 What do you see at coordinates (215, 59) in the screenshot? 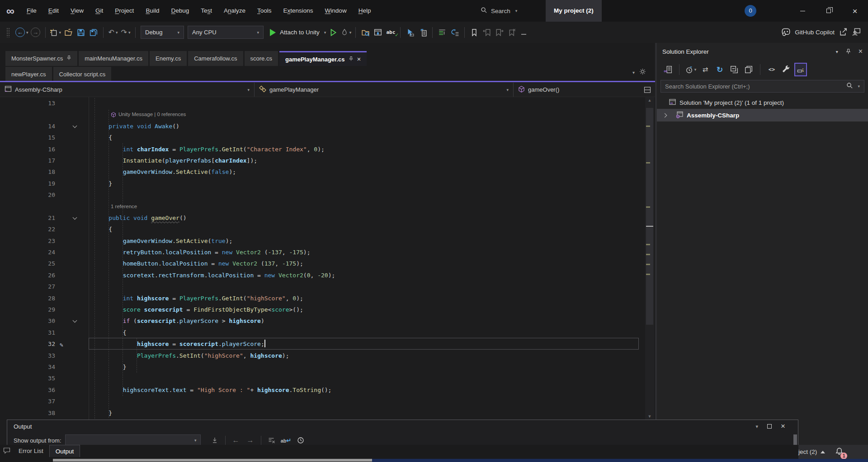
I see `tab-Camerafollow.cs: Camerafollow.cs` at bounding box center [215, 59].